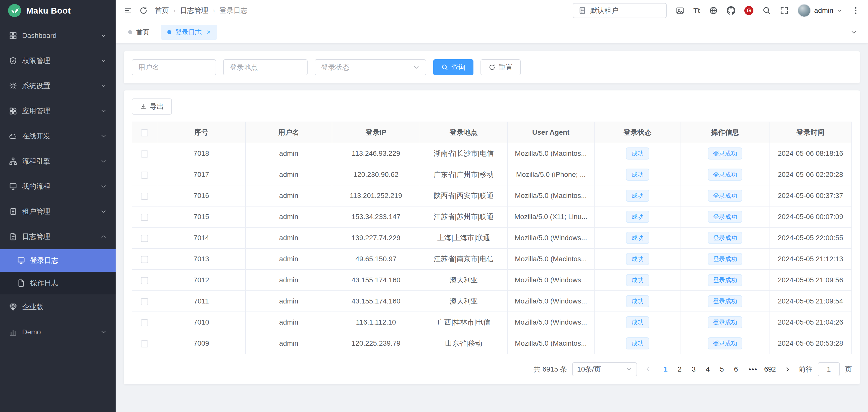 This screenshot has height=412, width=868. Describe the element at coordinates (811, 217) in the screenshot. I see `cell-time: 2024-05-06 00:07:09` at that location.